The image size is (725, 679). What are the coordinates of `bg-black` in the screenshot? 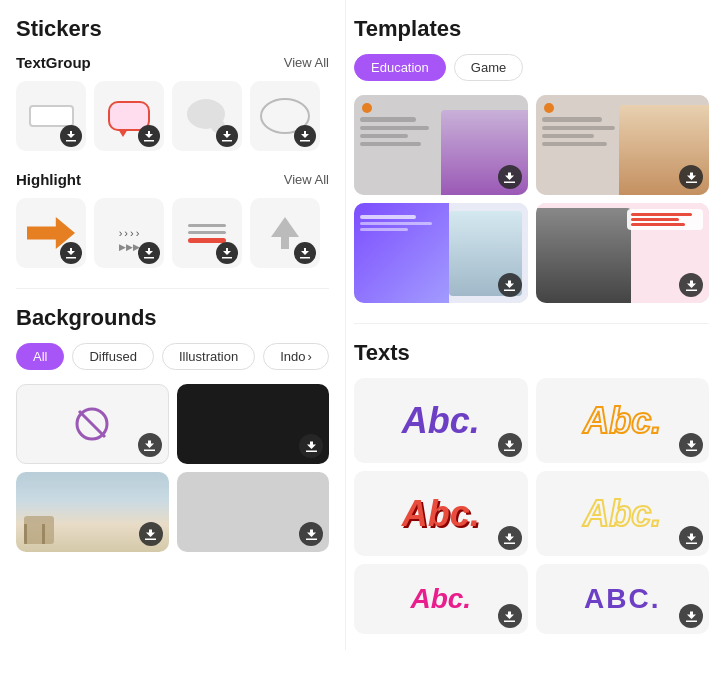 It's located at (254, 424).